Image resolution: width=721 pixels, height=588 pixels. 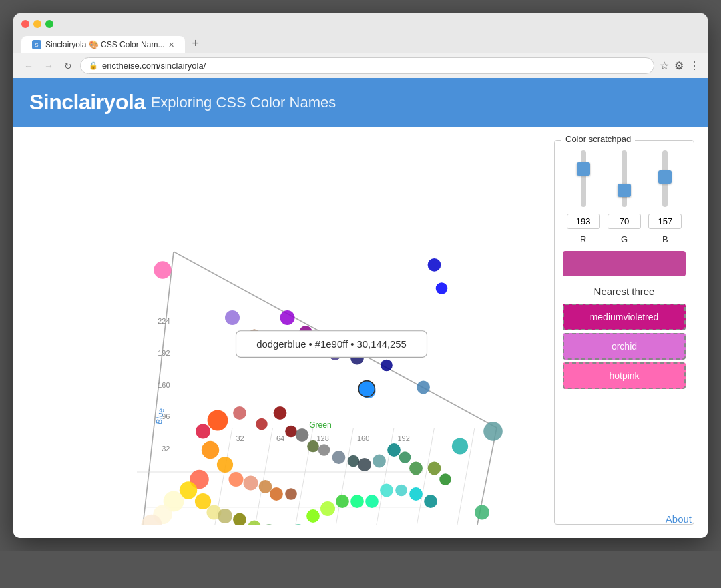 What do you see at coordinates (665, 179) in the screenshot?
I see `blue-slider-track` at bounding box center [665, 179].